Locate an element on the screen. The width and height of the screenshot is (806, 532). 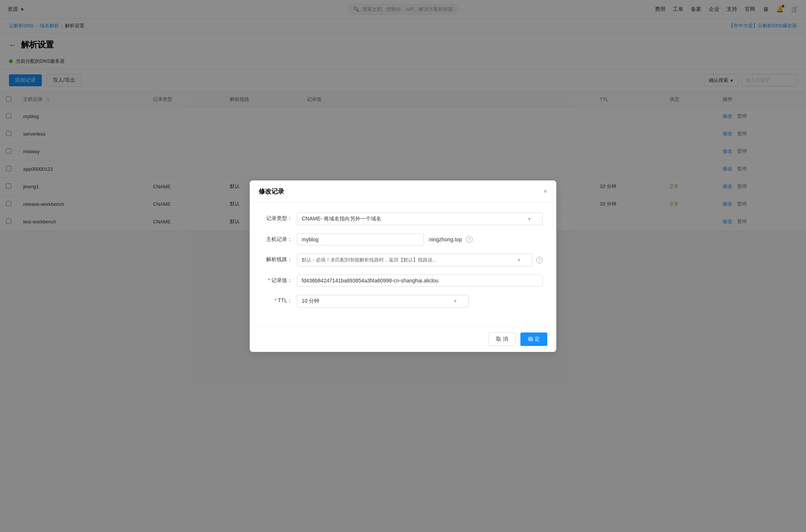
type-label: 记录类型： is located at coordinates (280, 217).